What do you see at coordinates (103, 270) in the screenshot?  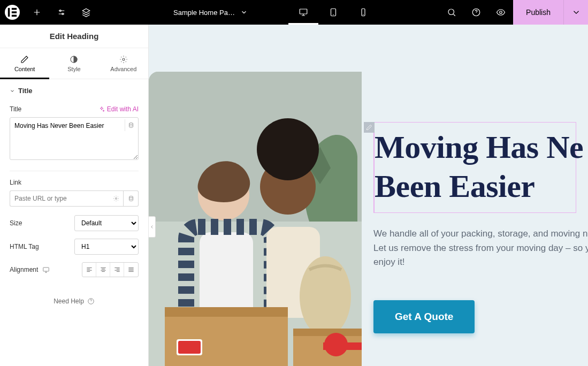 I see `align-center-icon` at bounding box center [103, 270].